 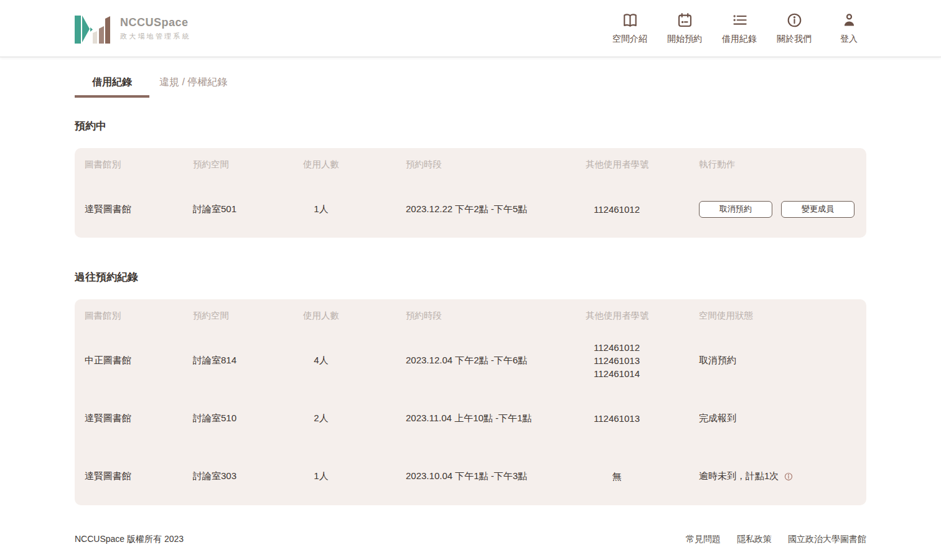 What do you see at coordinates (470, 29) in the screenshot?
I see `top-header: NCCUSpace 政大場地管理系統 空間介紹 開始預約` at bounding box center [470, 29].